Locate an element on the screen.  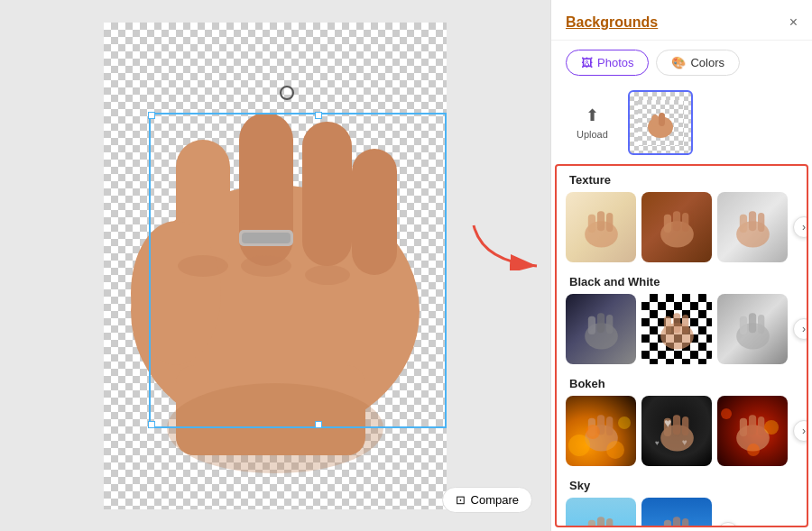
bw-next-button: › is located at coordinates (801, 329).